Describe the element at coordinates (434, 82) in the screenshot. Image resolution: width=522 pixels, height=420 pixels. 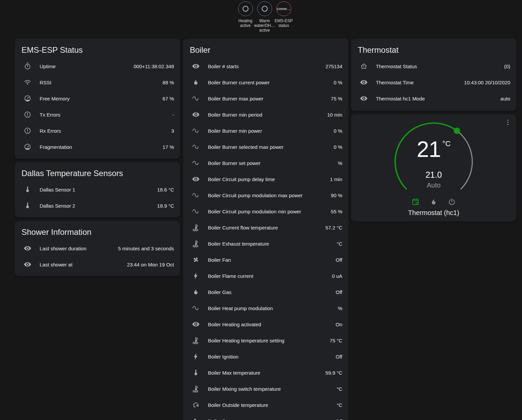
I see `entity-row: Thermostat Time 10:43:00 20/10/2020` at that location.